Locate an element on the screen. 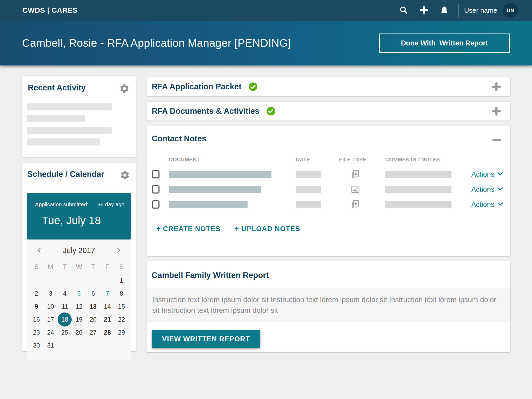 Image resolution: width=532 pixels, height=399 pixels. calendar-day: 5 is located at coordinates (79, 294).